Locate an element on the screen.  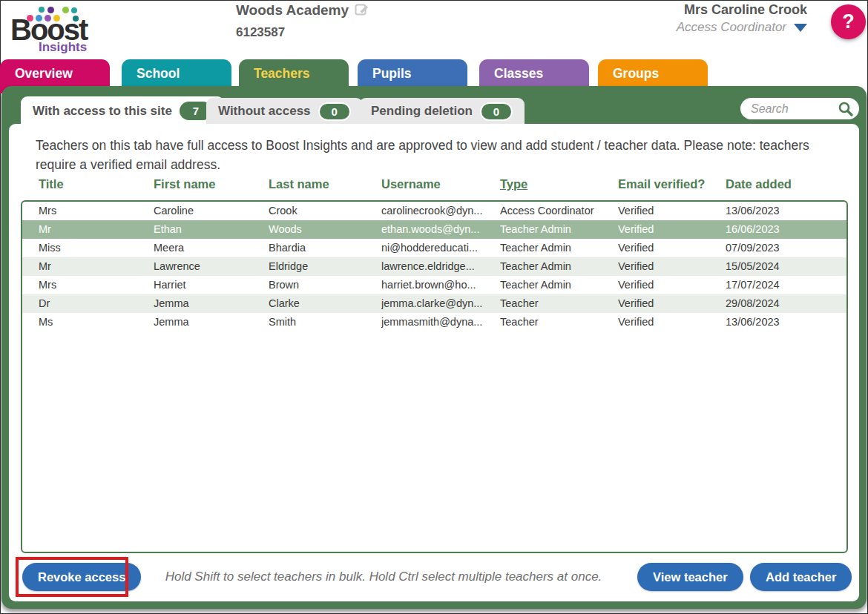
column-header-username: Username is located at coordinates (441, 184).